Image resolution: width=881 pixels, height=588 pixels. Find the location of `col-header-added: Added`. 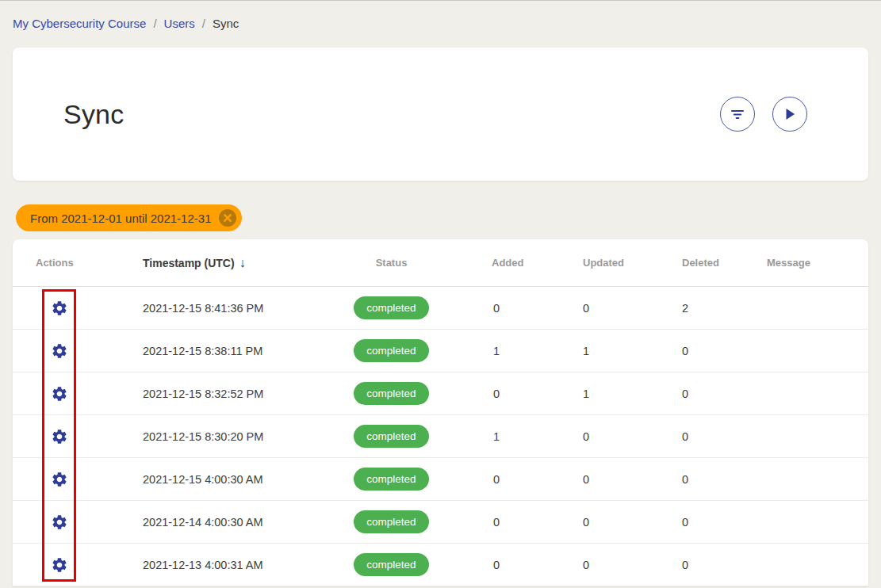

col-header-added: Added is located at coordinates (500, 263).